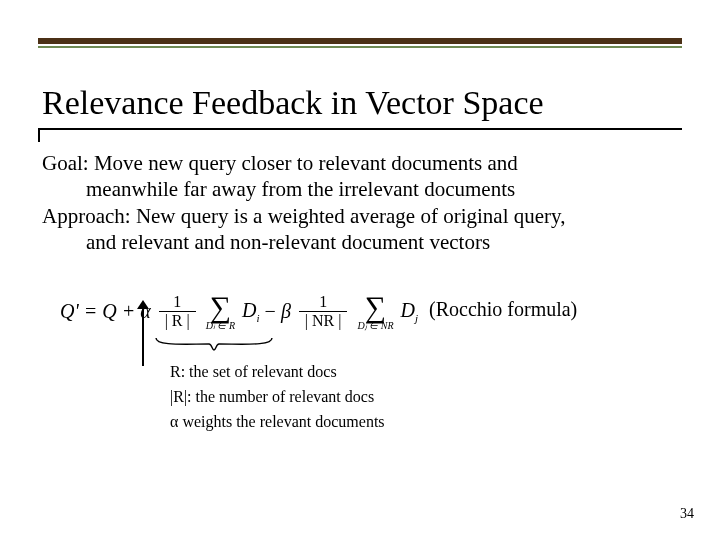 The width and height of the screenshot is (720, 540). I want to click on sigma-R: ∑ Dᵢ ∈ R, so click(220, 312).